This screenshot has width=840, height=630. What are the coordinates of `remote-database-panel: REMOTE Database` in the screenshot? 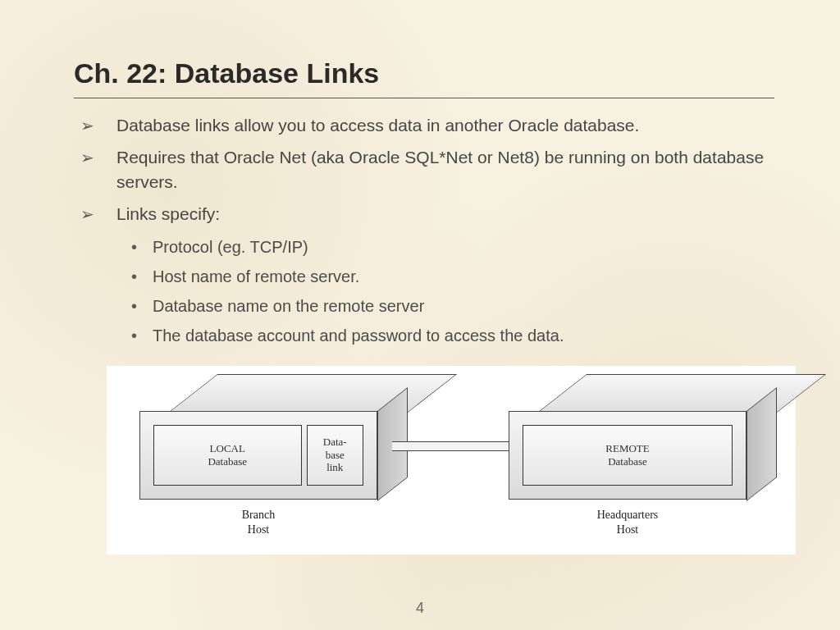 It's located at (628, 455).